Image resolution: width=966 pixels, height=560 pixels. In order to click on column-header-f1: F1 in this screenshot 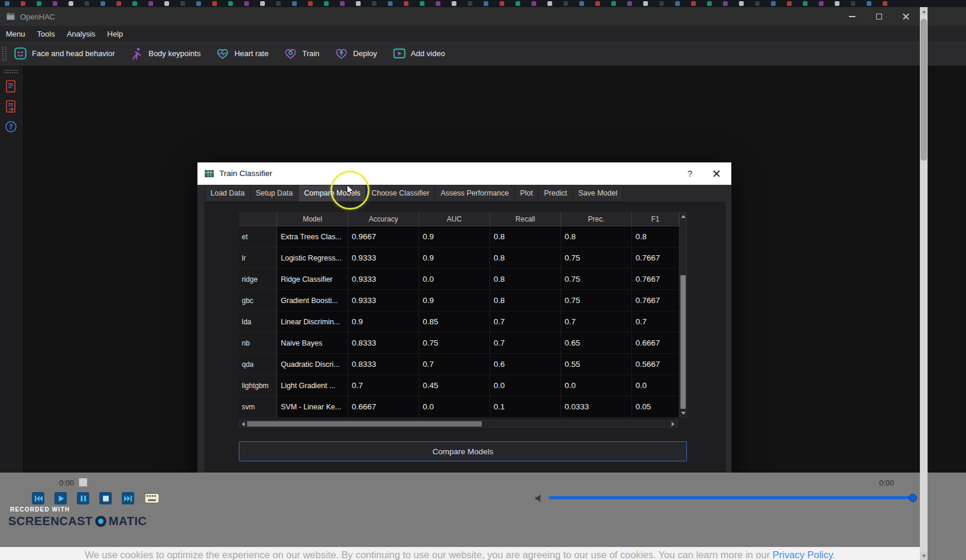, I will do `click(656, 219)`.